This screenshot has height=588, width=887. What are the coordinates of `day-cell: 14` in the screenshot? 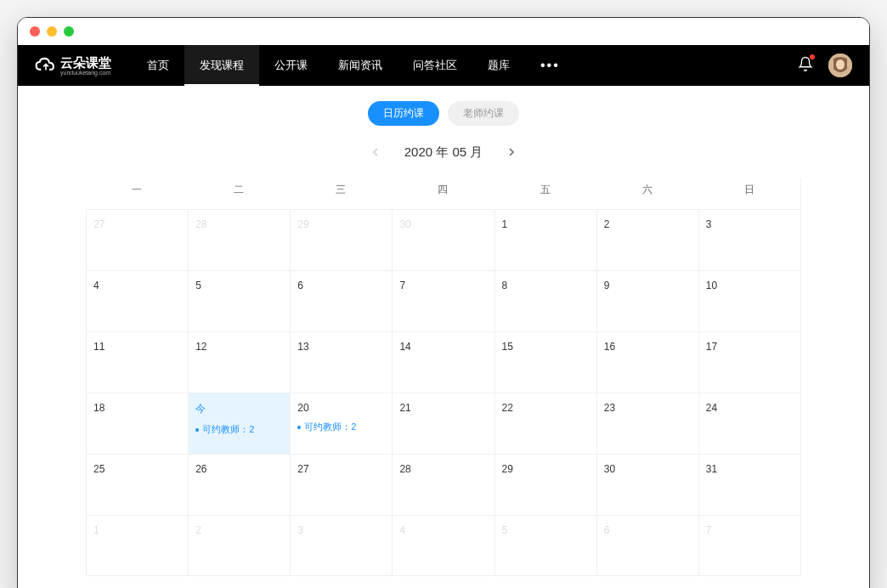 It's located at (443, 362).